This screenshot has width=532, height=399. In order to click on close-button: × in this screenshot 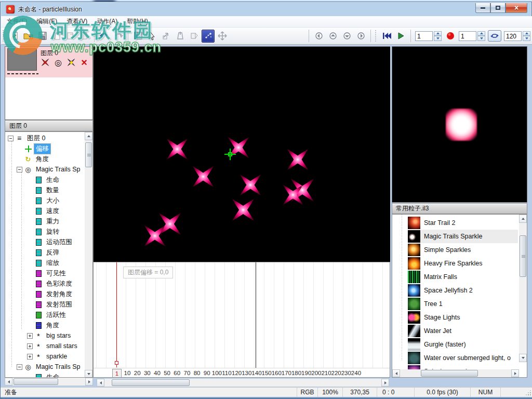, I will do `click(516, 8)`.